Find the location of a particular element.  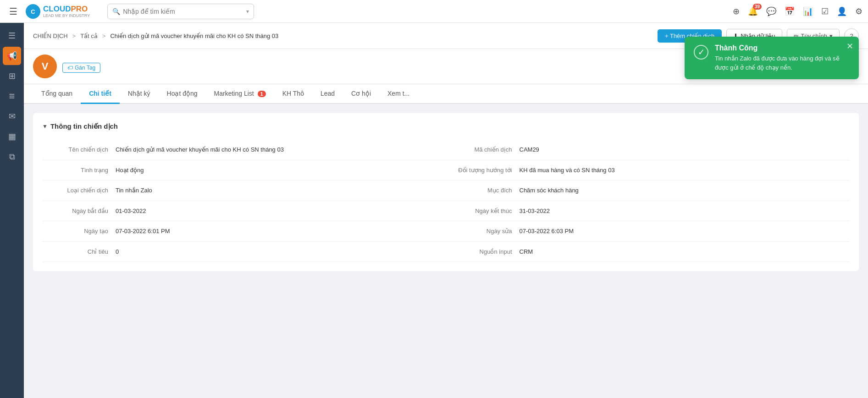

tab-co-hoi: Cơ hội is located at coordinates (361, 94).